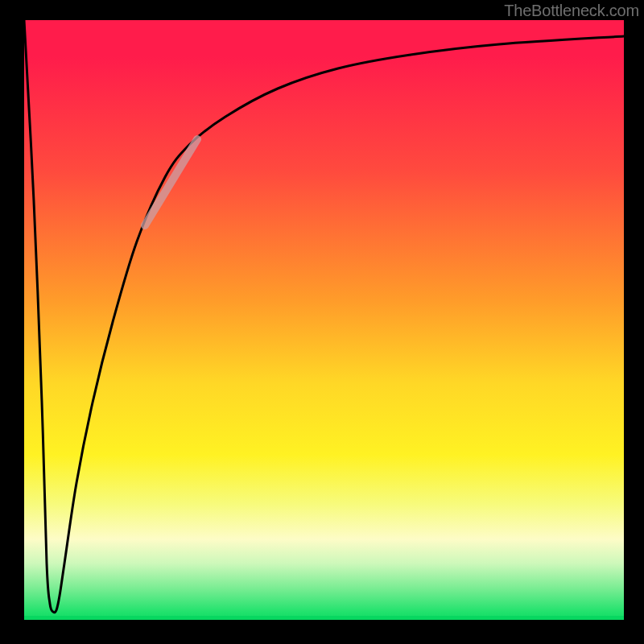 This screenshot has width=644, height=644. Describe the element at coordinates (20, 20) in the screenshot. I see `axis-corner-cap` at that location.